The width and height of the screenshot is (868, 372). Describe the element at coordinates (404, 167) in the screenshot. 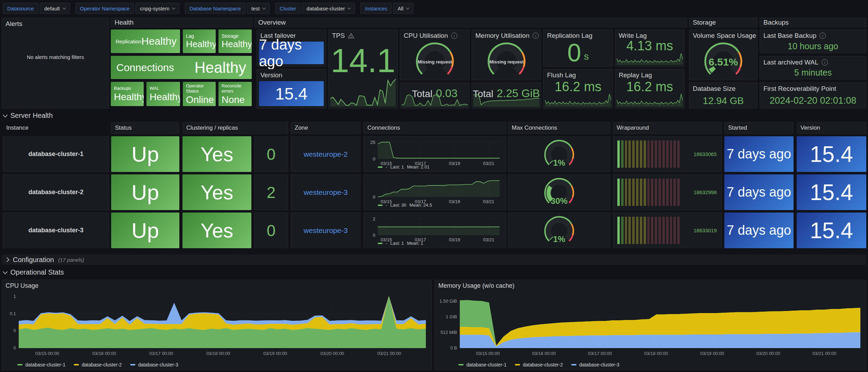

I see `connections-legend: -Last: 1Mean: 2.01` at that location.